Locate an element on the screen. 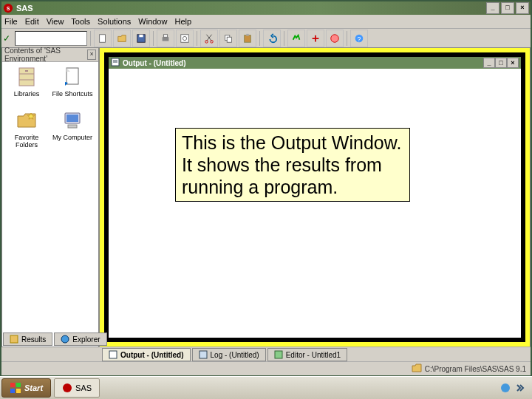  svg-text: S is located at coordinates (9, 9).